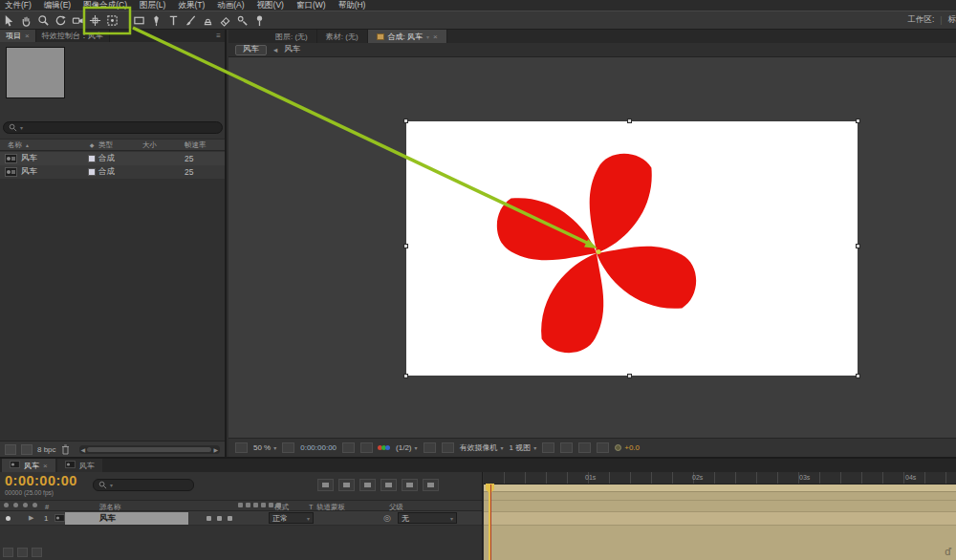  I want to click on workspace-value: 标, so click(952, 20).